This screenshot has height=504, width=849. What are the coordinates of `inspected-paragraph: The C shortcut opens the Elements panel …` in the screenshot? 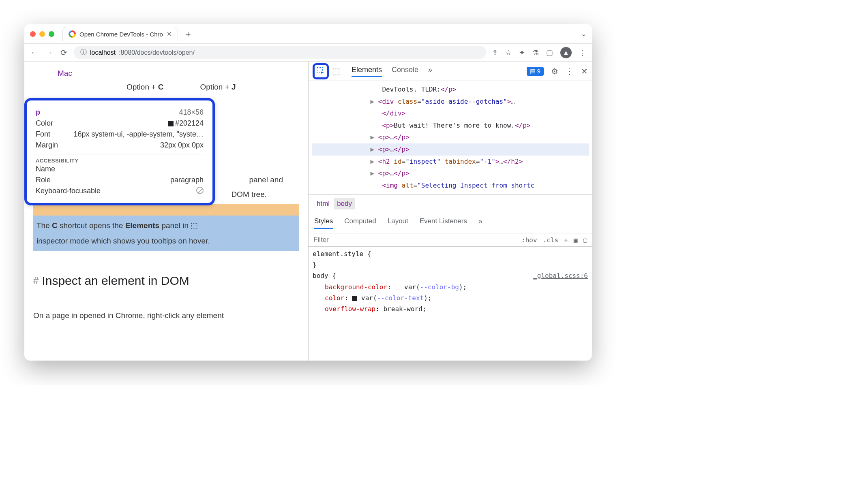 It's located at (166, 233).